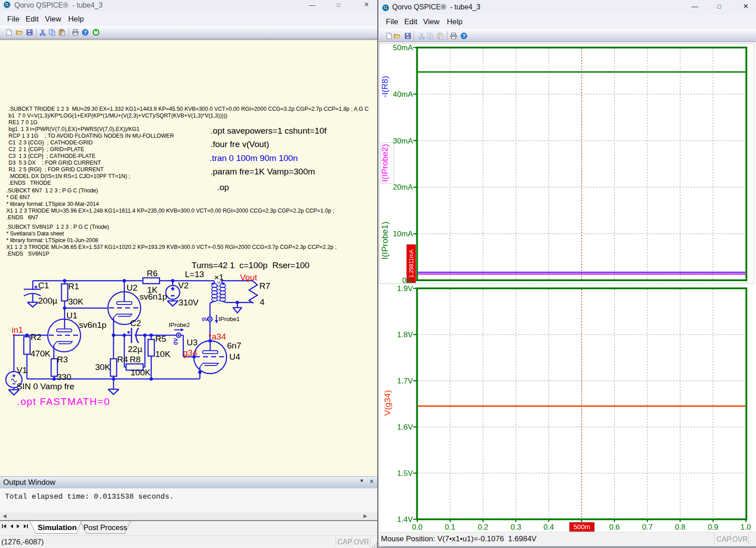 Image resolution: width=756 pixels, height=548 pixels. Describe the element at coordinates (647, 527) in the screenshot. I see `svg-text: 0.7` at that location.